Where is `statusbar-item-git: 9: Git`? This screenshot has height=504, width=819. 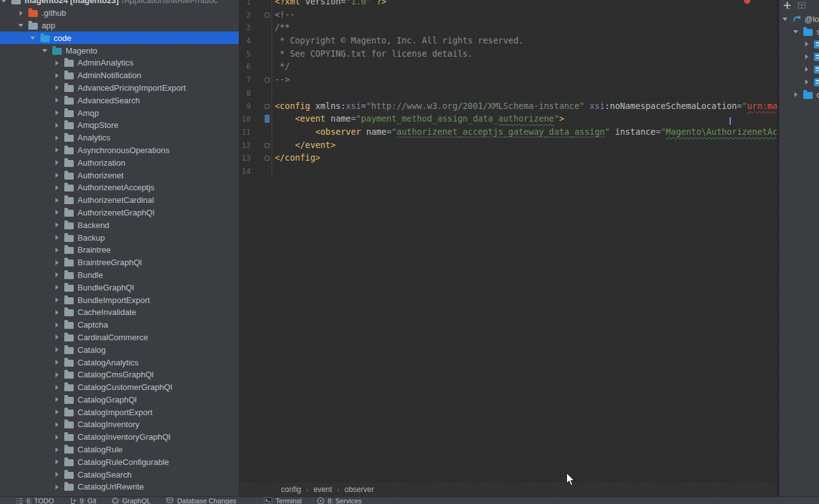 statusbar-item-git: 9: Git is located at coordinates (83, 500).